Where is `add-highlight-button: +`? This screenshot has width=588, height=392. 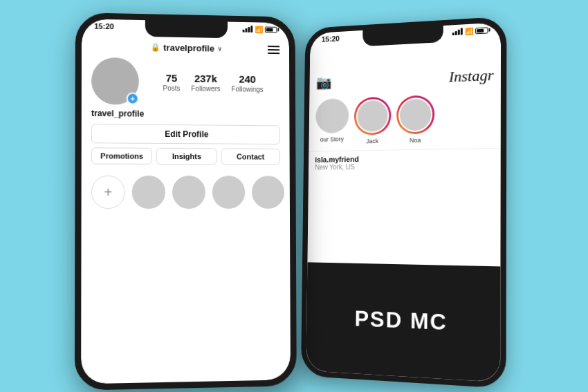 add-highlight-button: + is located at coordinates (108, 192).